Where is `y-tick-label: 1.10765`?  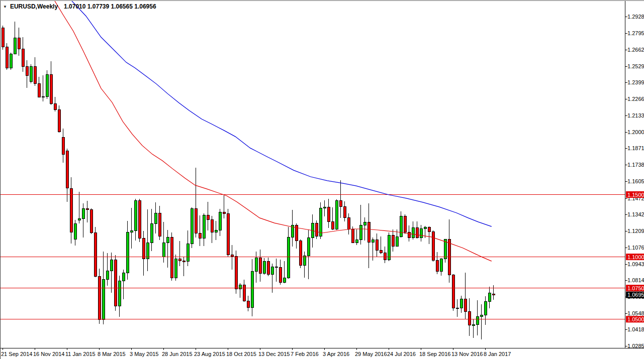 y-tick-label: 1.10765 is located at coordinates (635, 248).